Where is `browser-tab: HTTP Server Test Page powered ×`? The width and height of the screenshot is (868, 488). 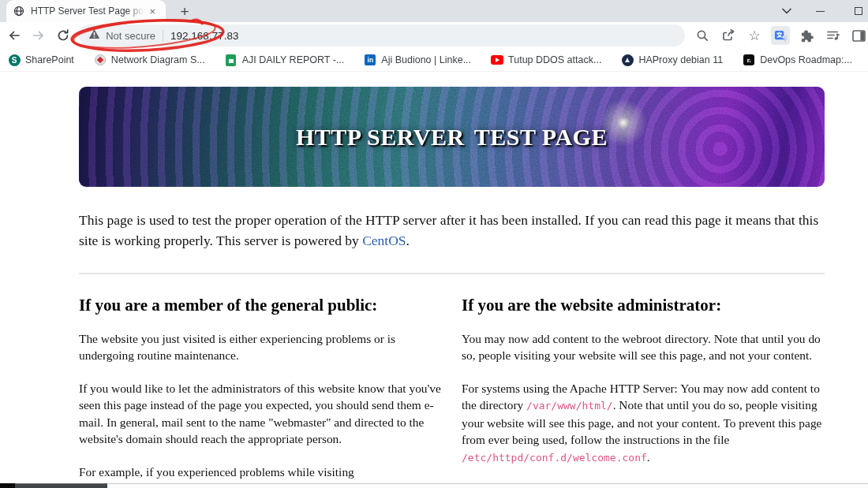
browser-tab: HTTP Server Test Page powered × is located at coordinates (86, 11).